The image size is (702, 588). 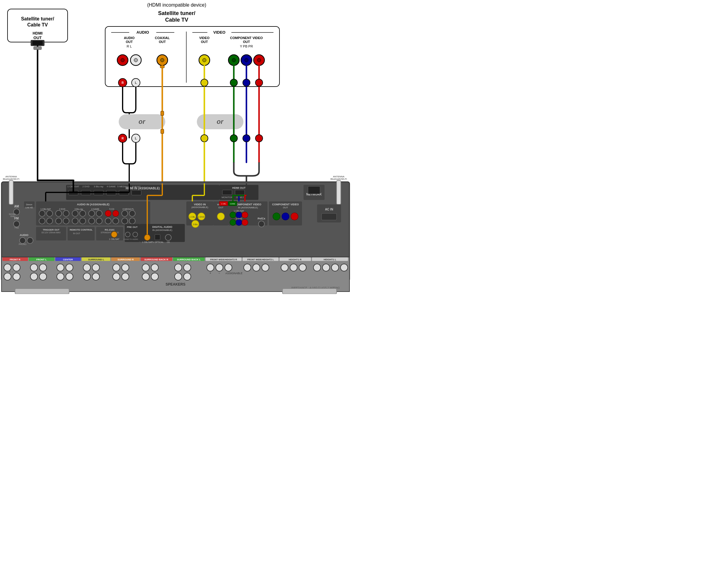 I want to click on svg-text: ANTENNA, so click(x=339, y=177).